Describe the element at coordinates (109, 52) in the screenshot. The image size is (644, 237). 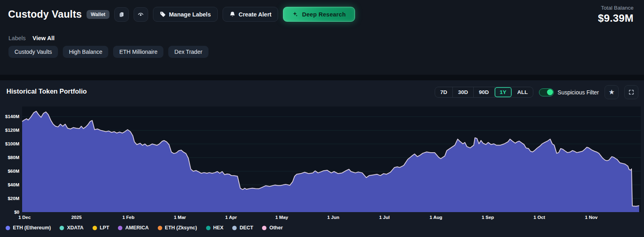
I see `label-chips: Custody VaultsHigh BalanceETH Millionair…` at that location.